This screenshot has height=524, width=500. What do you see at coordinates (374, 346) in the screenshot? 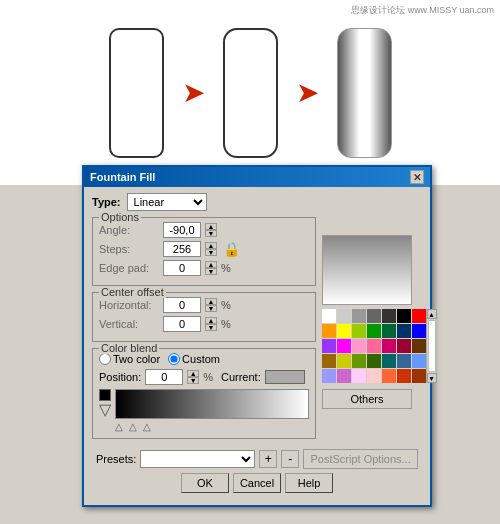
I see `color-palette` at bounding box center [374, 346].